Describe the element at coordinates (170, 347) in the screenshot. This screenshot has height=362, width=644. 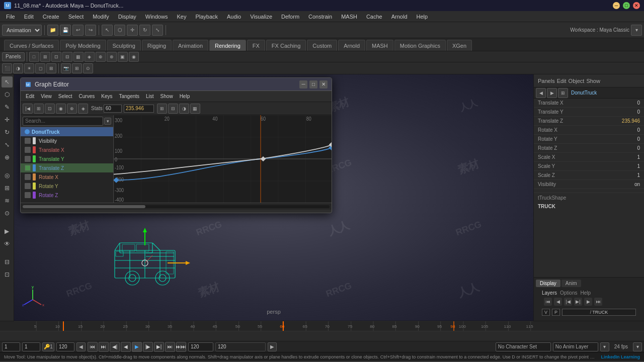
I see `last-frame-btn: ⏭` at that location.